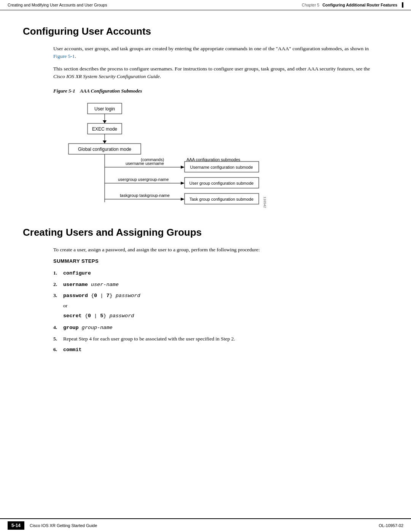 The height and width of the screenshot is (532, 411). I want to click on step-1: 1. configure, so click(215, 273).